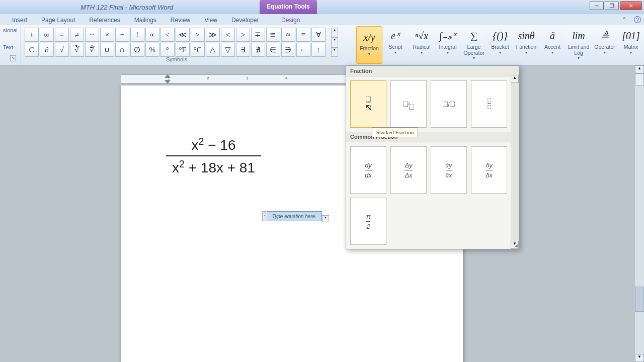 The image size is (644, 362). What do you see at coordinates (516, 245) in the screenshot?
I see `gallery-resize-grip: ◢` at bounding box center [516, 245].